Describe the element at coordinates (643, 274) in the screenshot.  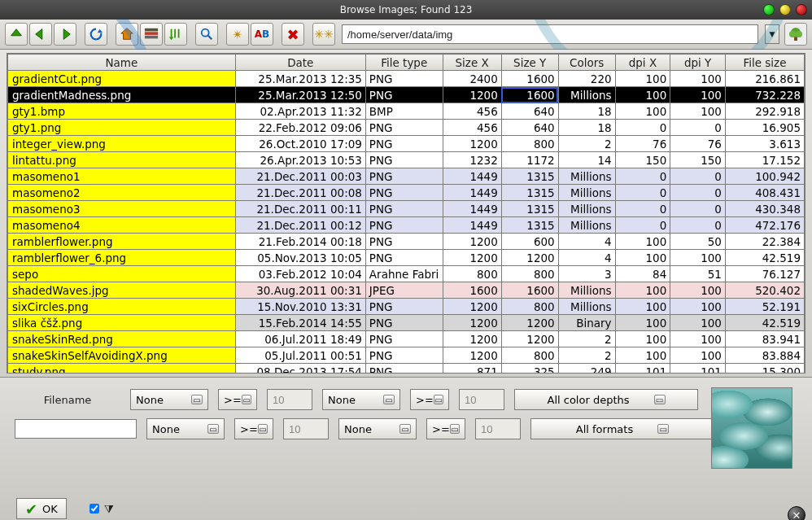
I see `cell-dpix: 84` at that location.